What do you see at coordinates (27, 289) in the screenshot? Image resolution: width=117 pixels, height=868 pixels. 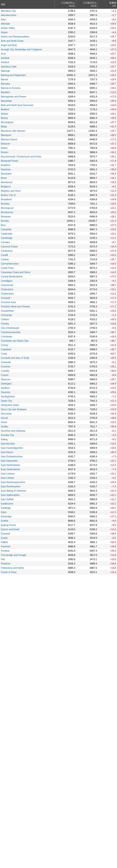 I see `cell-area: Chelmsford` at bounding box center [27, 289].